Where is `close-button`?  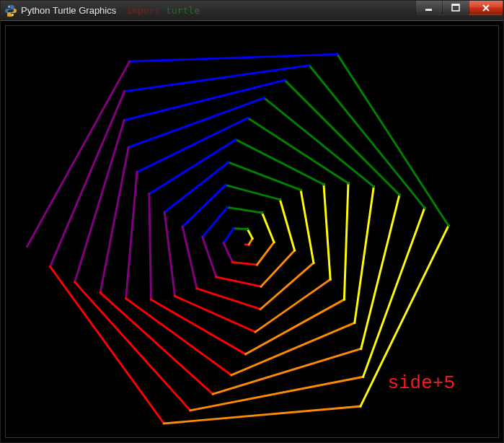 close-button is located at coordinates (486, 8).